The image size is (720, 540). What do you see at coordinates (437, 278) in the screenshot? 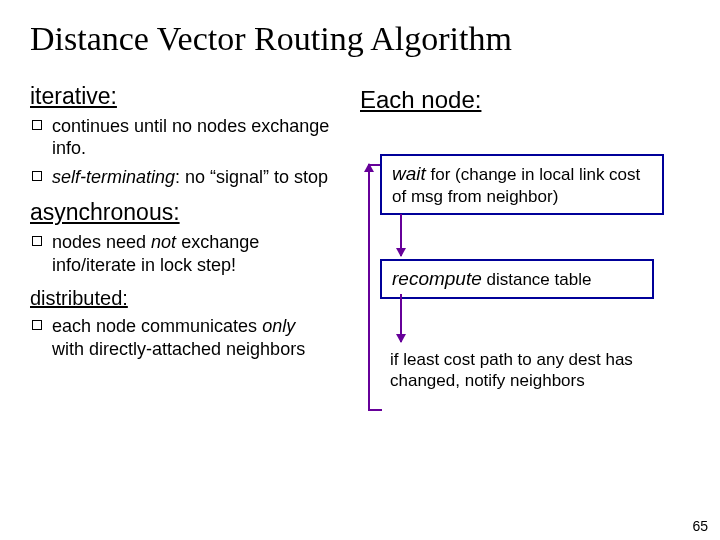
I see `text-italic: recompute` at bounding box center [437, 278].